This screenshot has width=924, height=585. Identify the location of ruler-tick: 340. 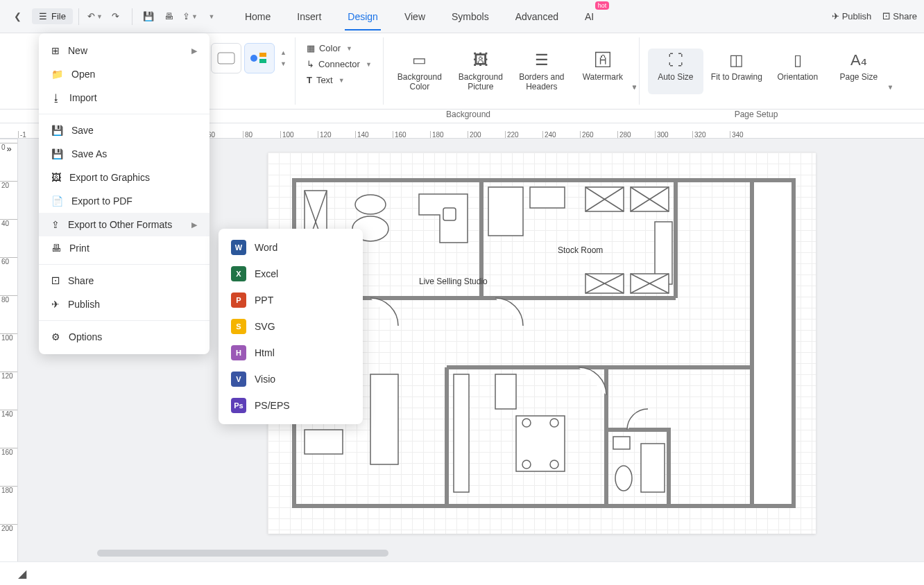
(748, 134).